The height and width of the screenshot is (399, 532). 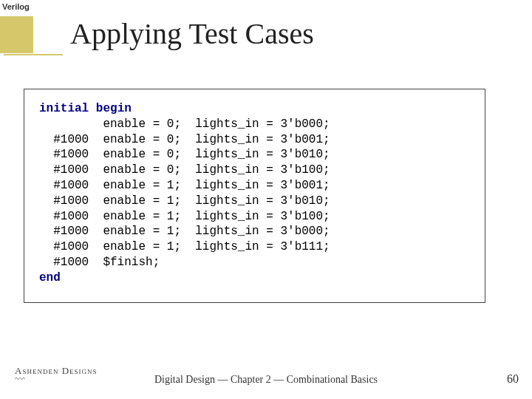 I want to click on footer-text: Digital Design — Chapter 2 — Combination…, so click(x=266, y=380).